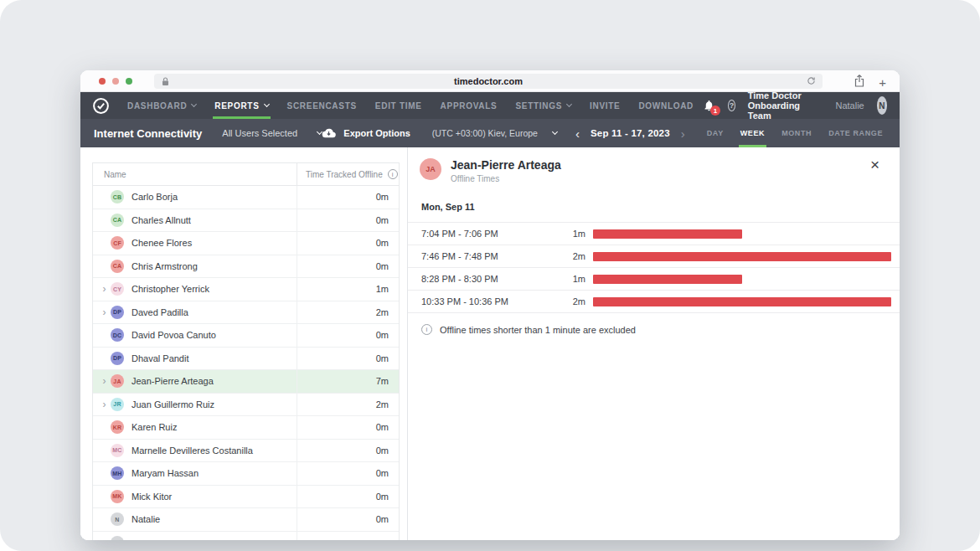  Describe the element at coordinates (246, 497) in the screenshot. I see `table-row: › MK Mick Kitor 0m` at that location.